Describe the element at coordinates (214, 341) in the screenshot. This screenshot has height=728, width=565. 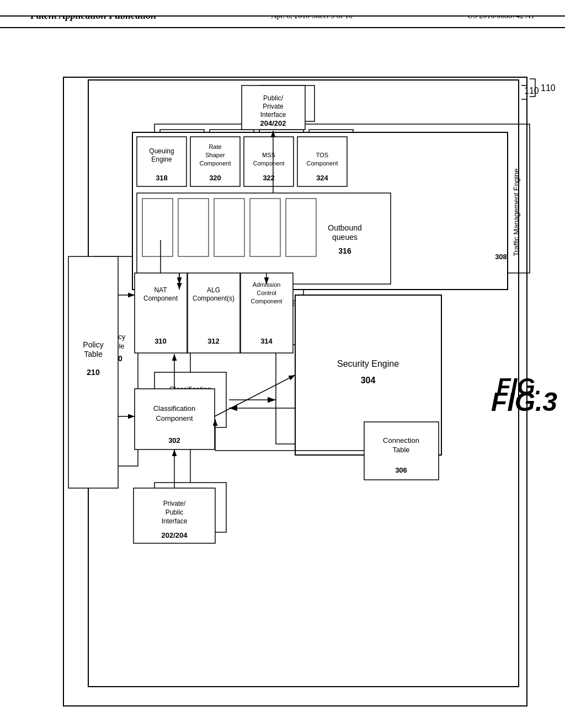
I see `svg-text: 312` at that location.